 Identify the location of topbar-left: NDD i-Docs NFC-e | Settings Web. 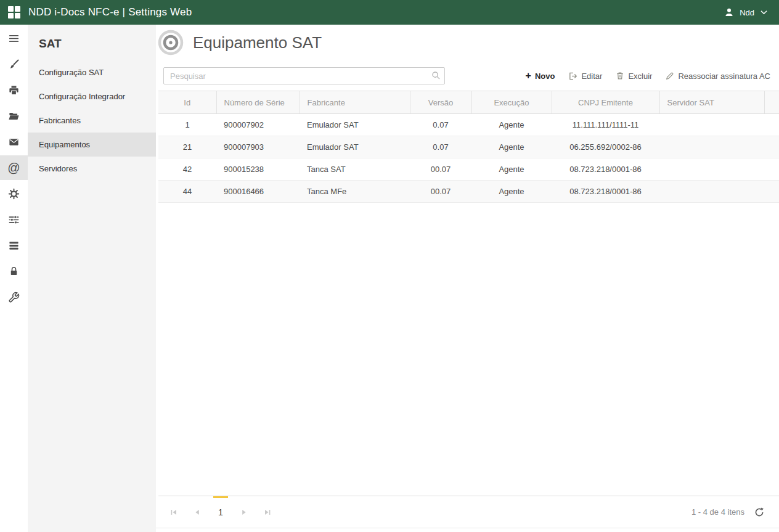
(100, 12).